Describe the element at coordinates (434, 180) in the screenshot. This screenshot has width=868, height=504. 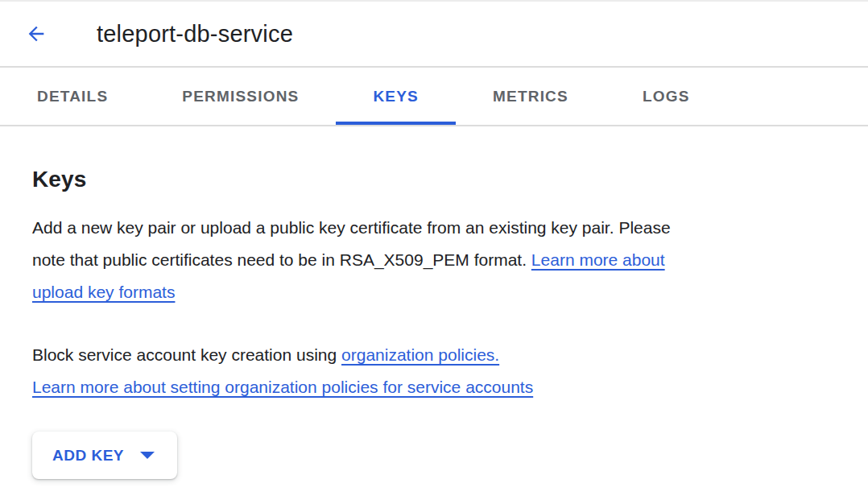
I see `section-heading: Keys` at that location.